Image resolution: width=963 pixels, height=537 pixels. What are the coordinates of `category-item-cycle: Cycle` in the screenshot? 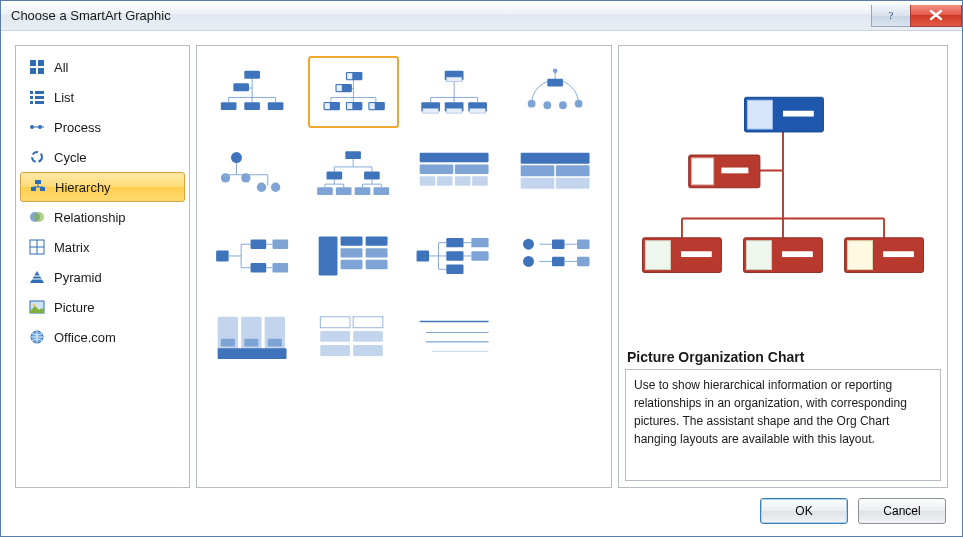 It's located at (102, 157).